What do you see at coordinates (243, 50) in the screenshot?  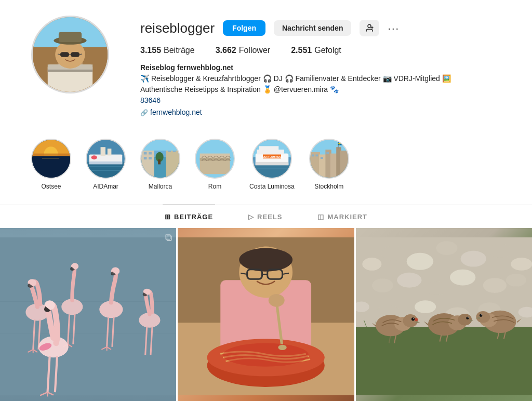 I see `followers-stat: 3.662 Follower` at bounding box center [243, 50].